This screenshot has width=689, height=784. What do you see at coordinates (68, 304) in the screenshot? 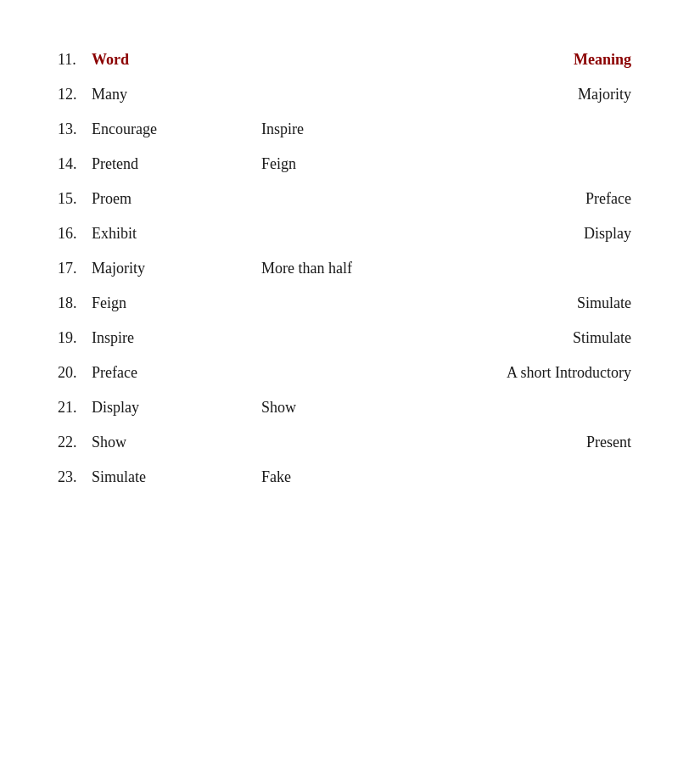
I see `row-number: 18.` at bounding box center [68, 304].